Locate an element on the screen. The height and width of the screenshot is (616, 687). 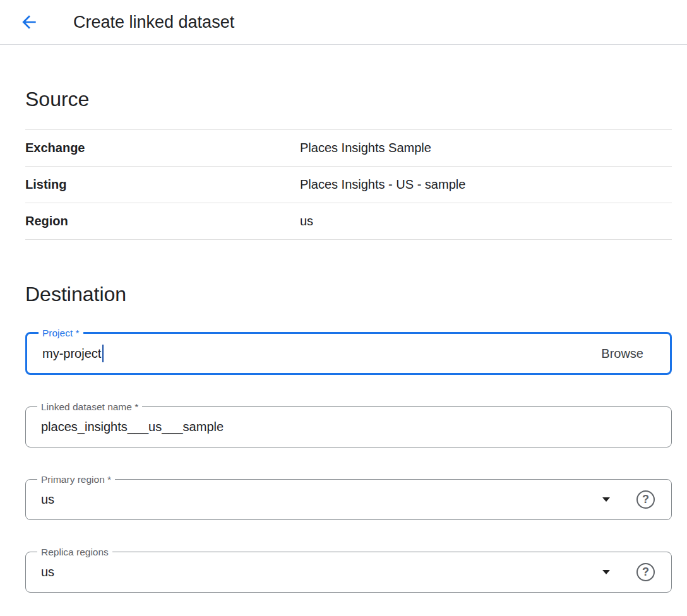
row-label: Exchange is located at coordinates (163, 148).